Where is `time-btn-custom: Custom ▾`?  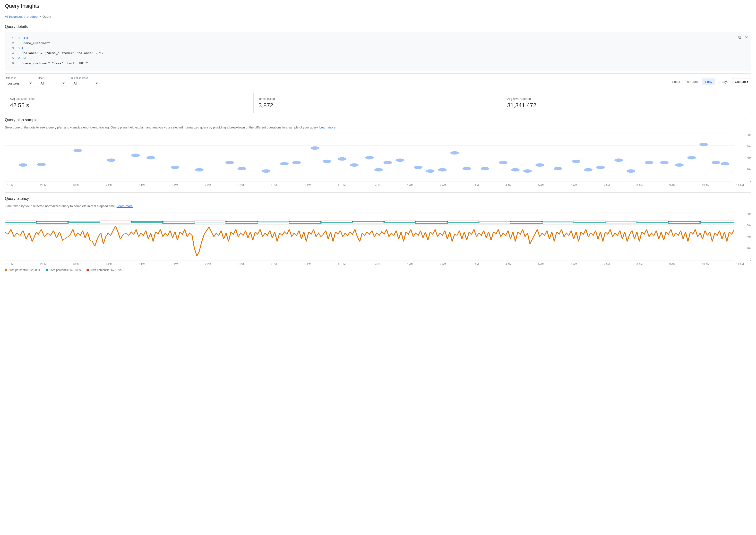
time-btn-custom: Custom ▾ is located at coordinates (741, 82).